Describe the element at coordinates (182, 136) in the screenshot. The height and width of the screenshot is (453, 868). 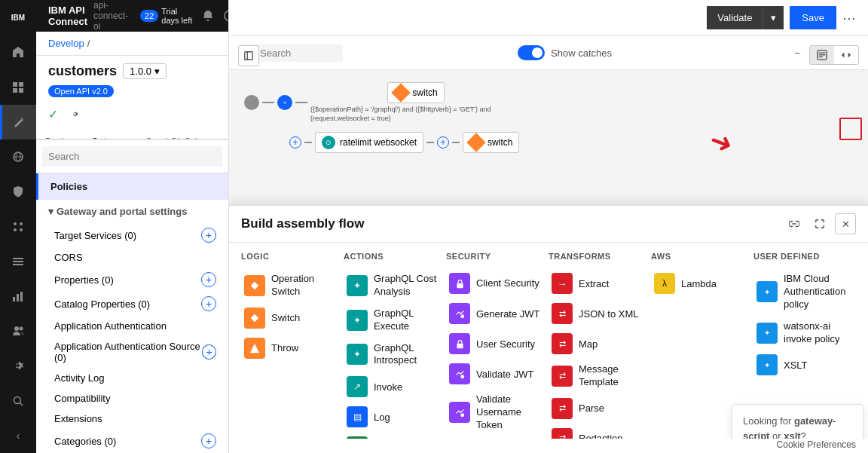
I see `tab-graphql-schema: GraphQL Schema` at that location.